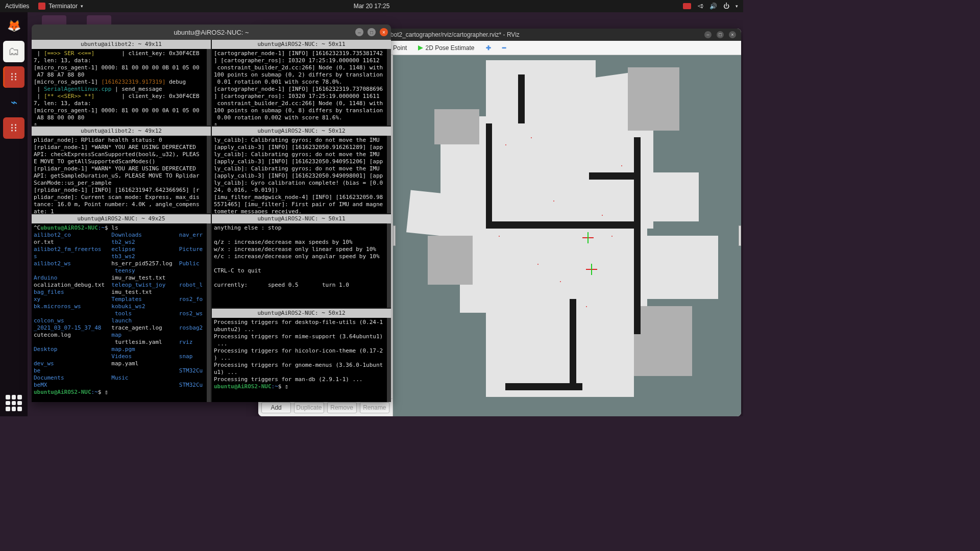 This screenshot has width=980, height=551. I want to click on pane-output: plidar_node]: RPlidar health status: 0 […, so click(121, 174).